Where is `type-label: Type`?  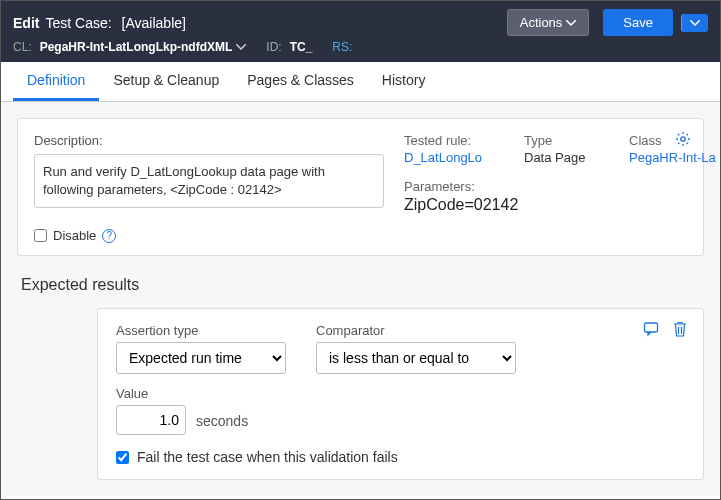
type-label: Type is located at coordinates (562, 140).